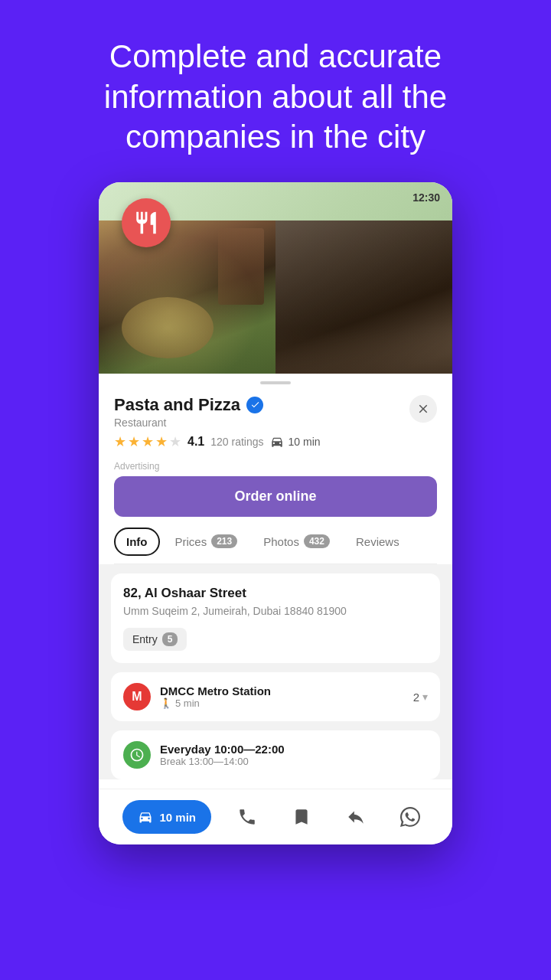 Image resolution: width=551 pixels, height=980 pixels. Describe the element at coordinates (161, 442) in the screenshot. I see `star-4: ★` at that location.